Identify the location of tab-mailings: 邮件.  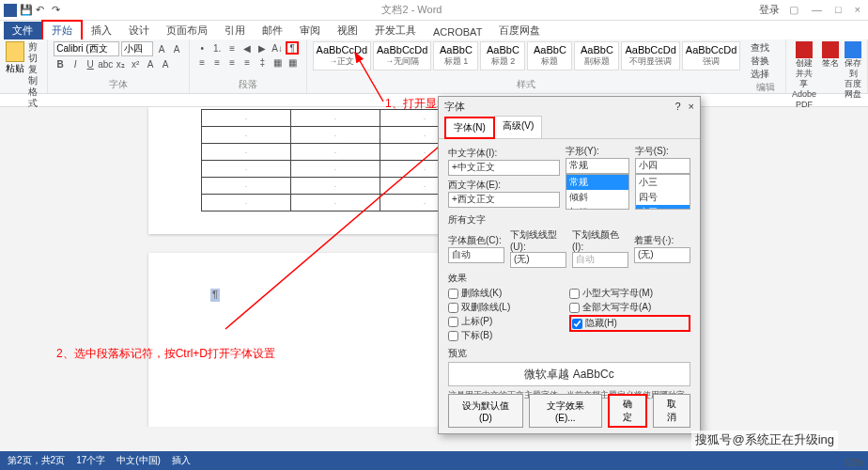
(272, 30).